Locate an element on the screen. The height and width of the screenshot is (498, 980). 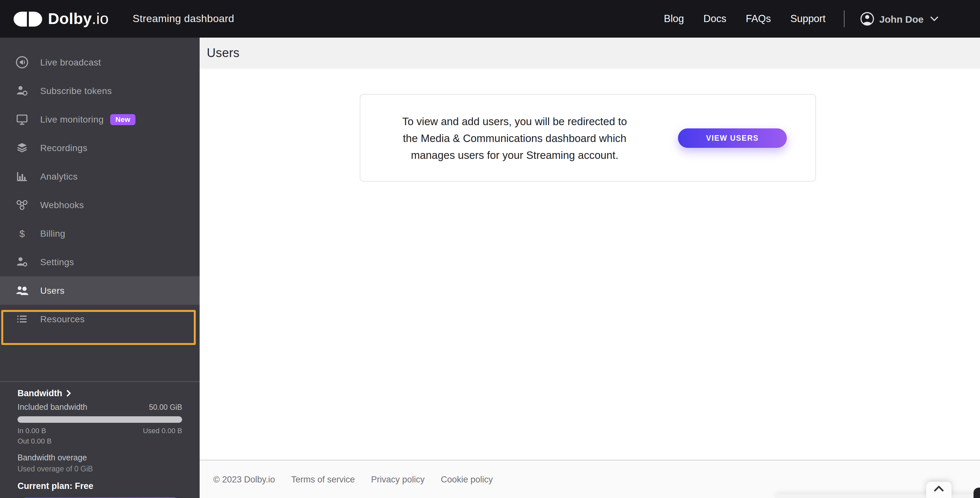
footer-link-terms: Terms of service is located at coordinates (323, 479).